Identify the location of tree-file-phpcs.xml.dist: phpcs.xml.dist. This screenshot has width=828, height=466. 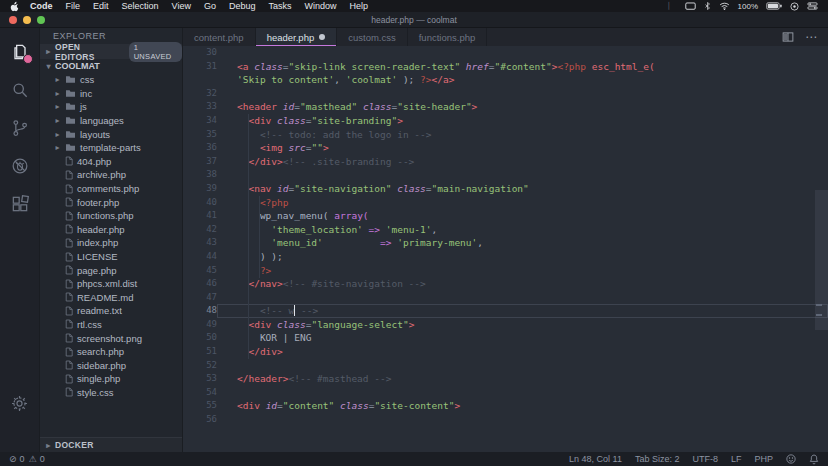
(111, 284).